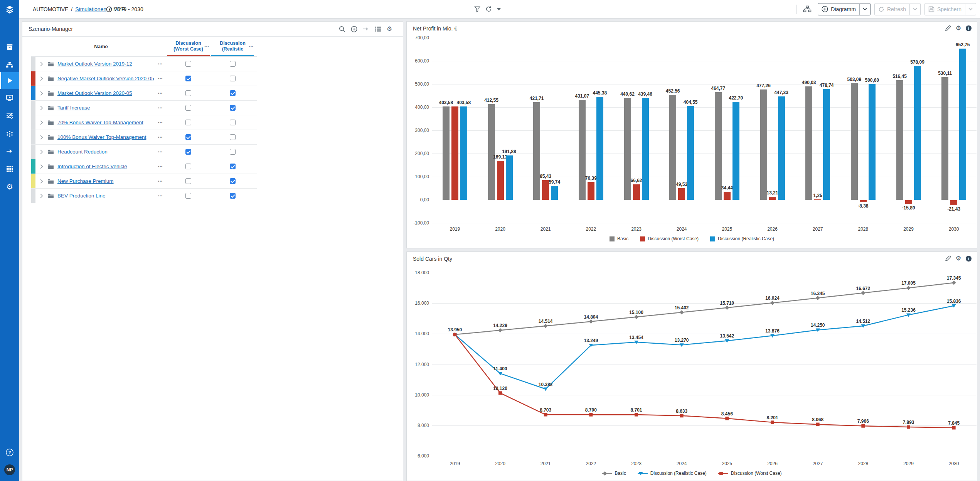  Describe the element at coordinates (83, 152) in the screenshot. I see `scenario-link: Headcount Reduction` at that location.